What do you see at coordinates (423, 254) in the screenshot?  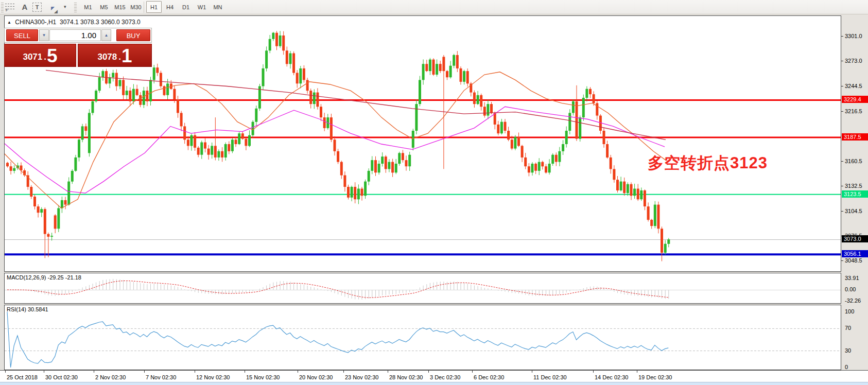 I see `level-line` at bounding box center [423, 254].